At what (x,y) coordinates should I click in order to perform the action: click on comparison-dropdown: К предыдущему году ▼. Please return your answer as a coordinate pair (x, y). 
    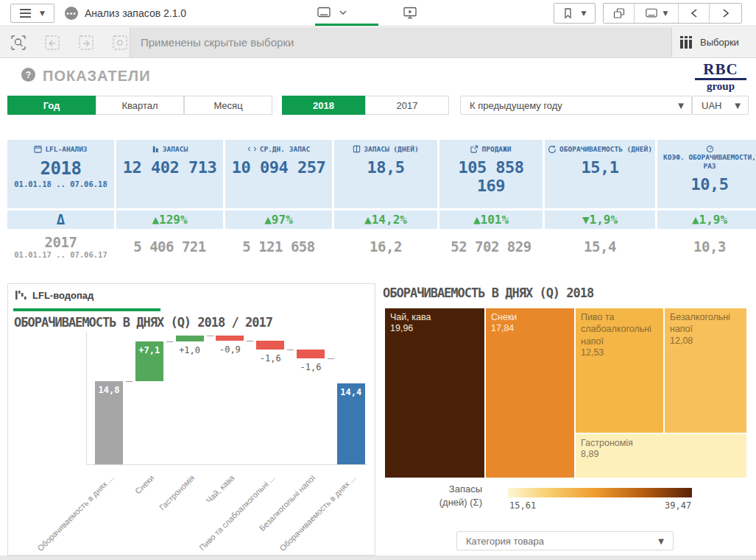
    Looking at the image, I should click on (576, 105).